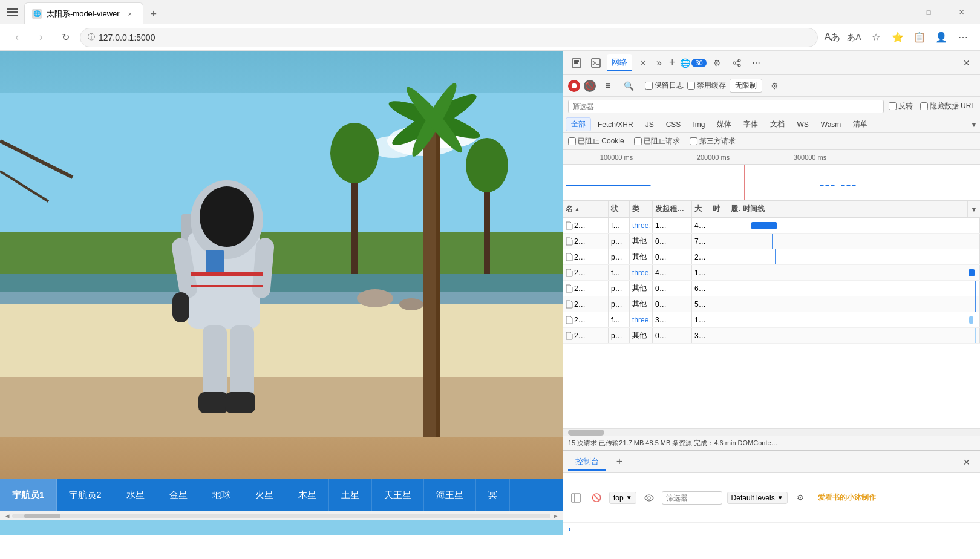  Describe the element at coordinates (576, 498) in the screenshot. I see `console-inspect-btn` at that location.